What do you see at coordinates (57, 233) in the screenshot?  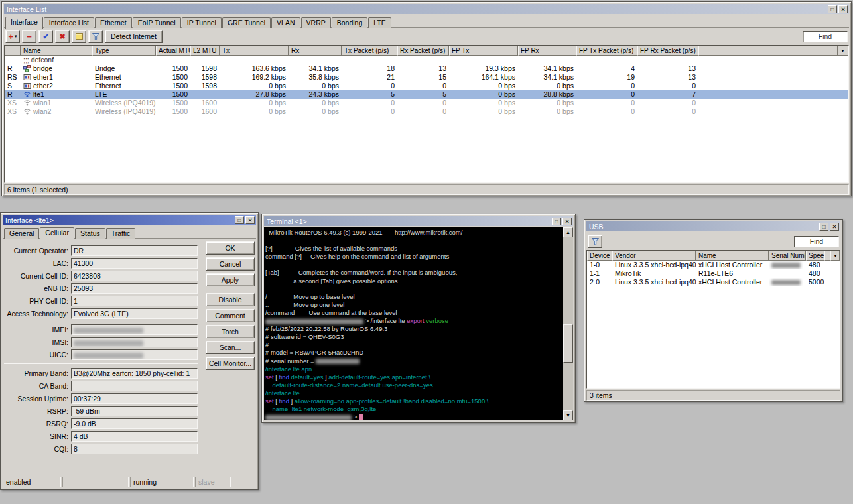 I see `lte-tab-cellular: Cellular` at bounding box center [57, 233].